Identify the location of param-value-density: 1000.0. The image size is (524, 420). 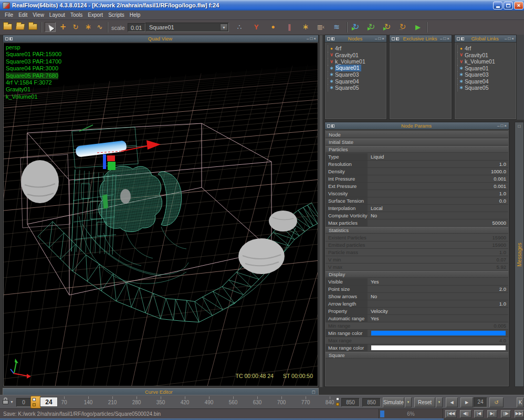
(438, 171).